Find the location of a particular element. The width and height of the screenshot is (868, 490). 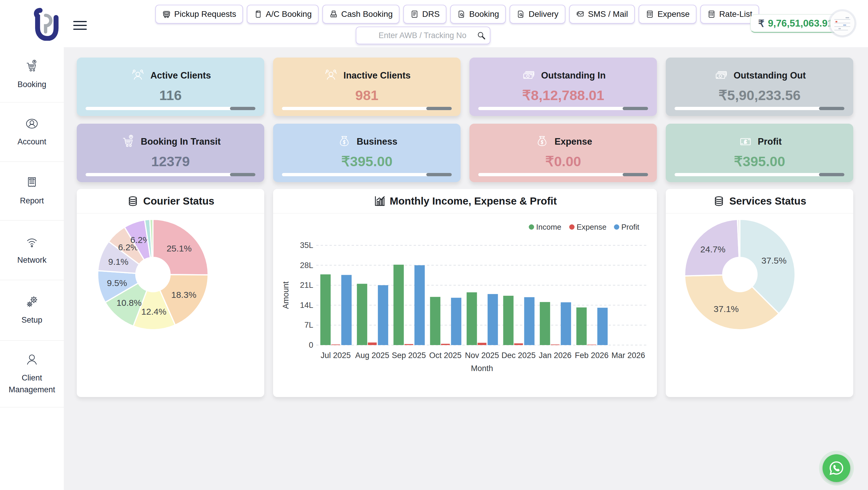

nav-delivery-button: Delivery is located at coordinates (537, 14).